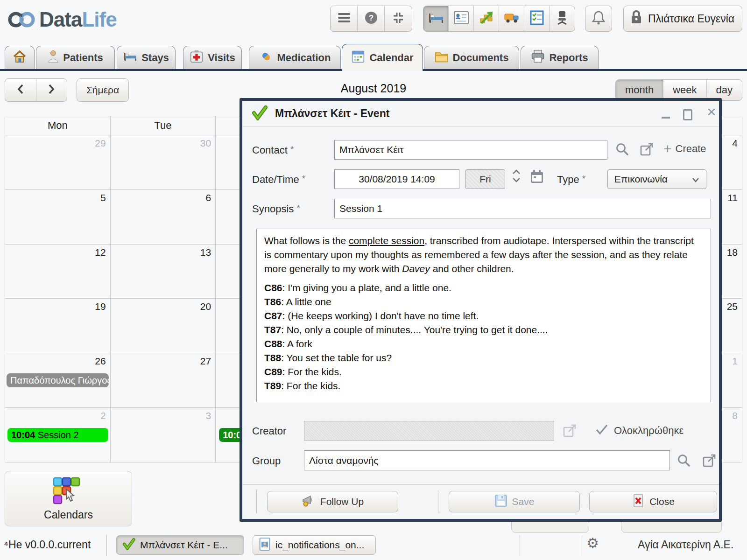 The width and height of the screenshot is (747, 560). What do you see at coordinates (20, 58) in the screenshot?
I see `tab-home` at bounding box center [20, 58].